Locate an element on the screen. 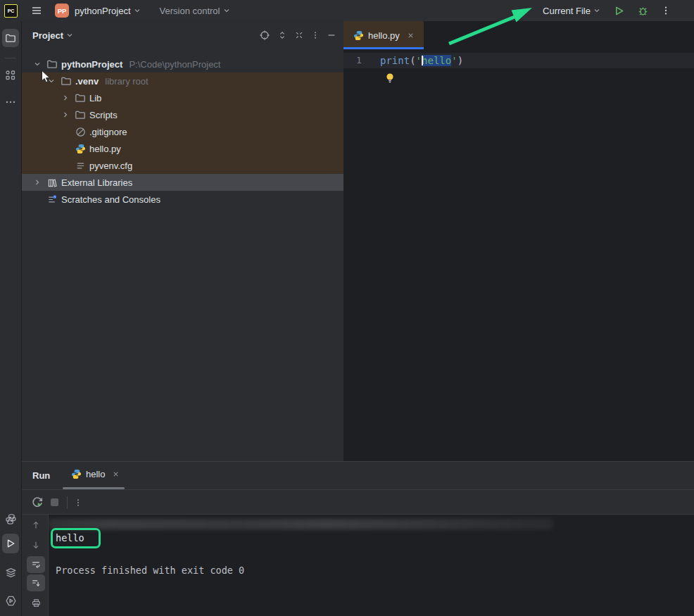  code-token-close-quote: ' is located at coordinates (454, 61).